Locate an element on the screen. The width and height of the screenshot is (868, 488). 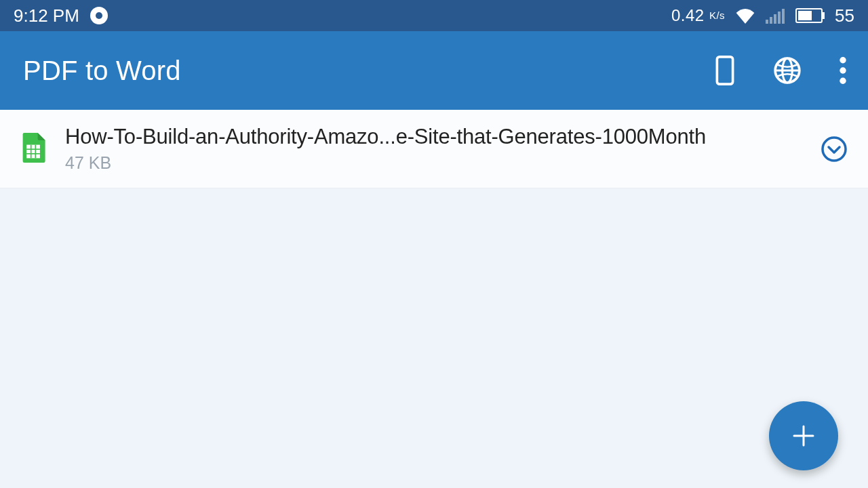
plus-icon is located at coordinates (804, 436).